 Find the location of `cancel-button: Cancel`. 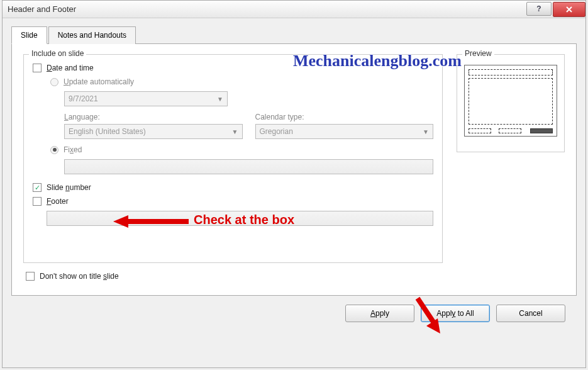

cancel-button: Cancel is located at coordinates (531, 313).